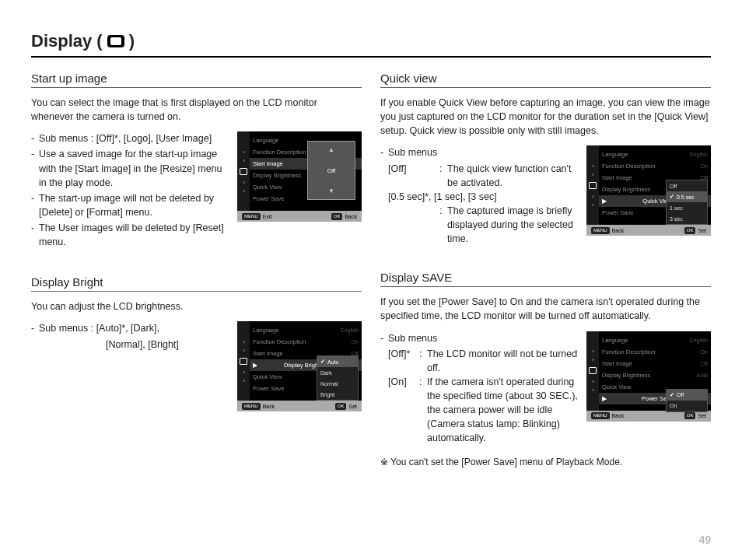  I want to click on footer-back: Back, so click(351, 216).